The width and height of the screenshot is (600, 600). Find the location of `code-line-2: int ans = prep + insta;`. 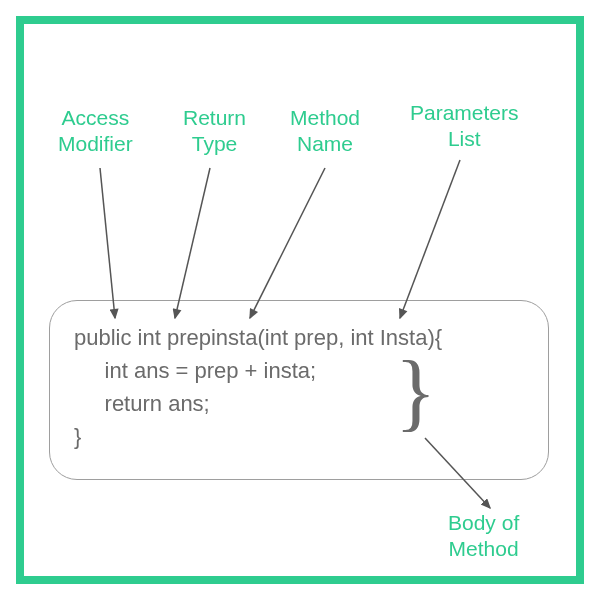

code-line-2: int ans = prep + insta; is located at coordinates (299, 370).